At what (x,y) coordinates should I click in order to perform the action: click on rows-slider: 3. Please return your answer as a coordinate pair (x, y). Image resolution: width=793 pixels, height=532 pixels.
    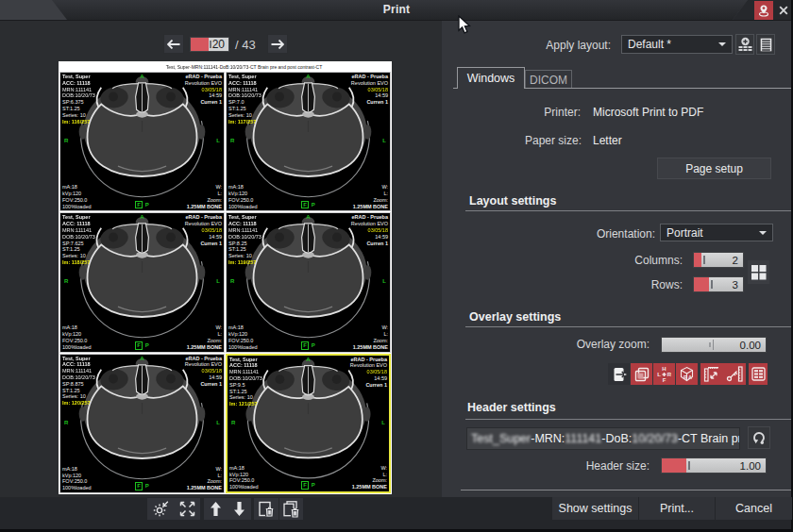
    Looking at the image, I should click on (718, 285).